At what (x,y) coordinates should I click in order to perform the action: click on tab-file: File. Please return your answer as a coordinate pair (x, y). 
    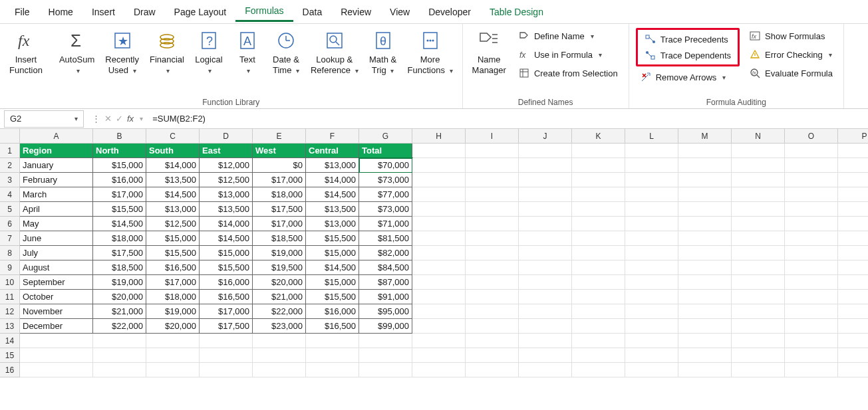
    Looking at the image, I should click on (23, 12).